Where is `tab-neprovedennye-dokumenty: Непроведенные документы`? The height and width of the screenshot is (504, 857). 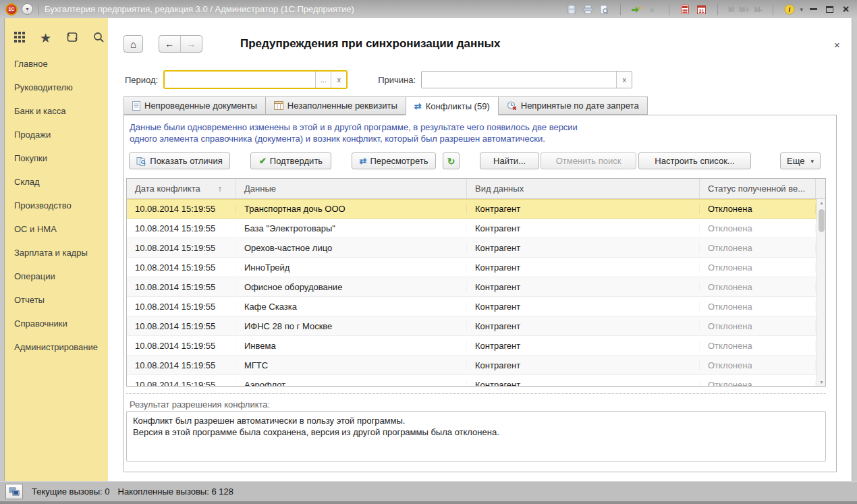
tab-neprovedennye-dokumenty: Непроведенные документы is located at coordinates (194, 105).